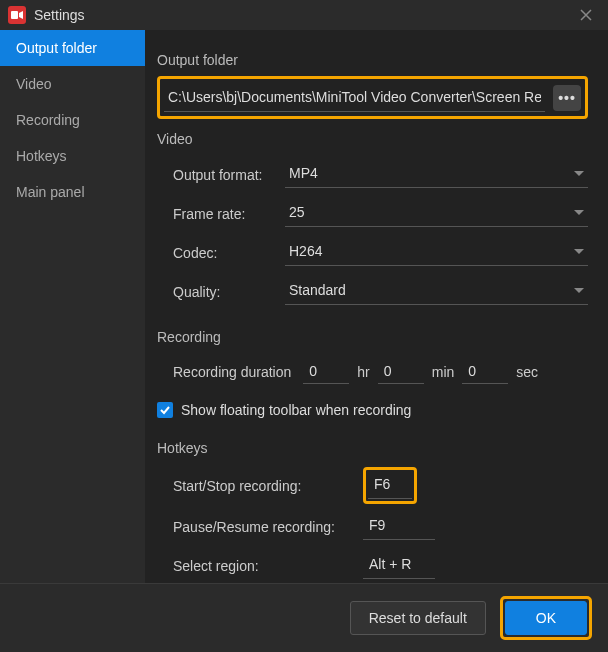 The height and width of the screenshot is (652, 608). Describe the element at coordinates (527, 372) in the screenshot. I see `unit-sec: sec` at that location.